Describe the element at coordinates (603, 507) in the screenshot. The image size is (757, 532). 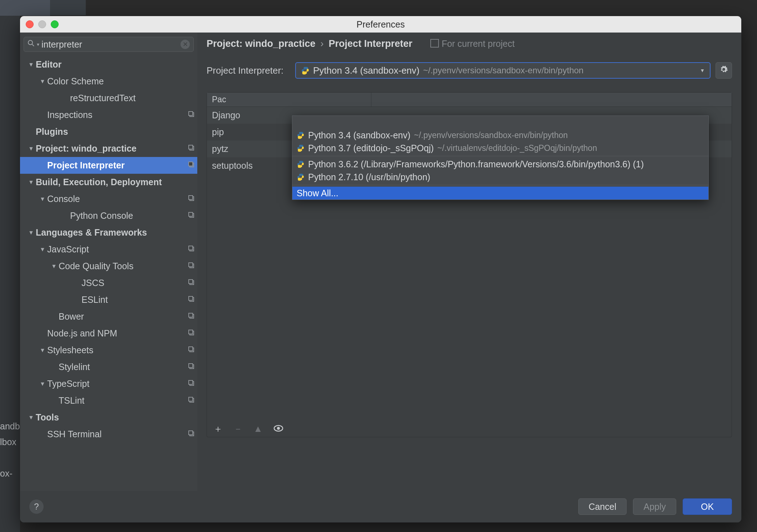
I see `cancel-button: Cancel` at that location.